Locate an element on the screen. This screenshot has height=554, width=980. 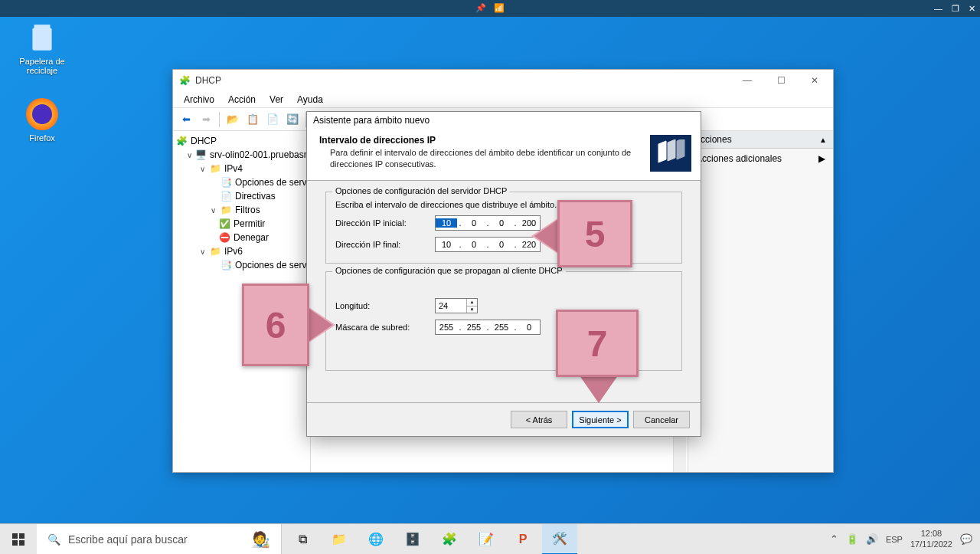
ip-start-label: Dirección IP inicial: is located at coordinates (381, 223).